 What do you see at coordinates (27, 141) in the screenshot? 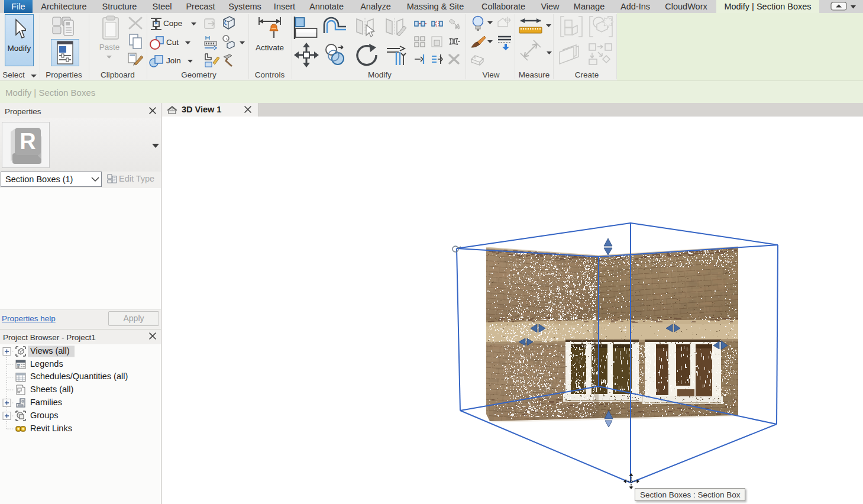
I see `svg-text: R` at bounding box center [27, 141].